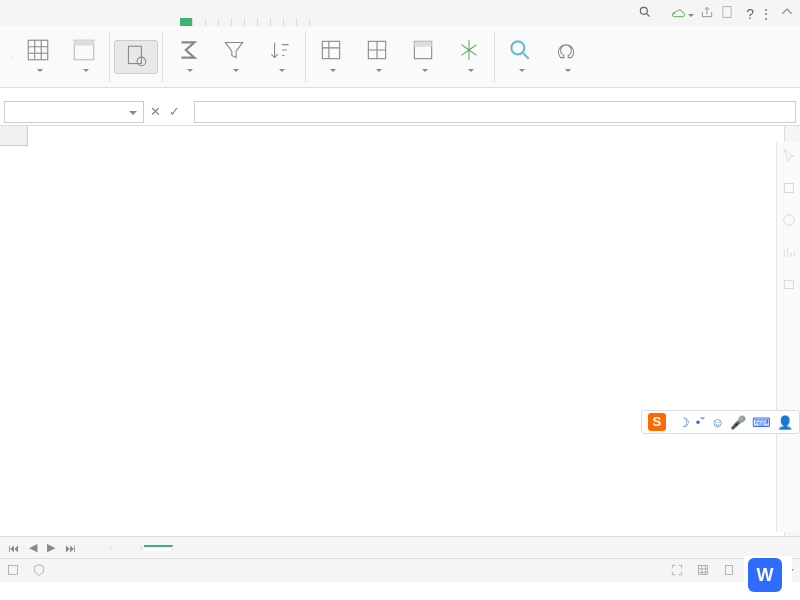  I want to click on ime-punct-icon: •ˇ, so click(700, 422).